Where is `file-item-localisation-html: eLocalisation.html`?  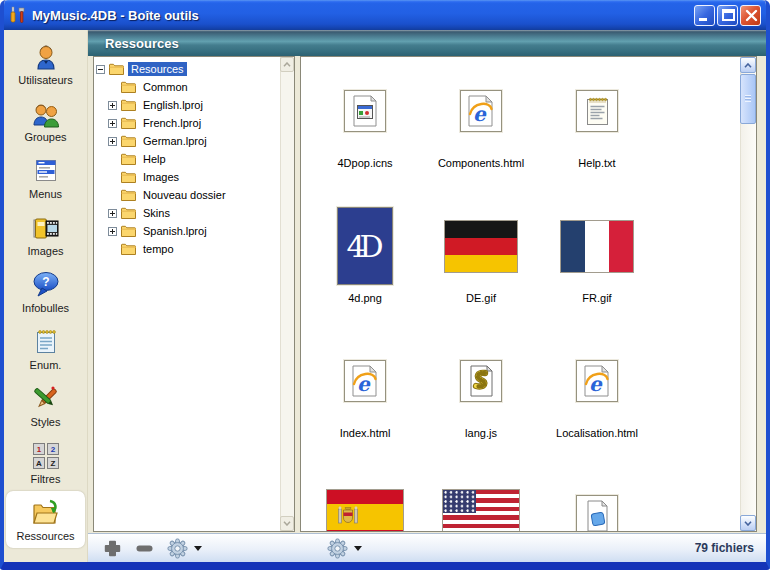
file-item-localisation-html: eLocalisation.html is located at coordinates (597, 396).